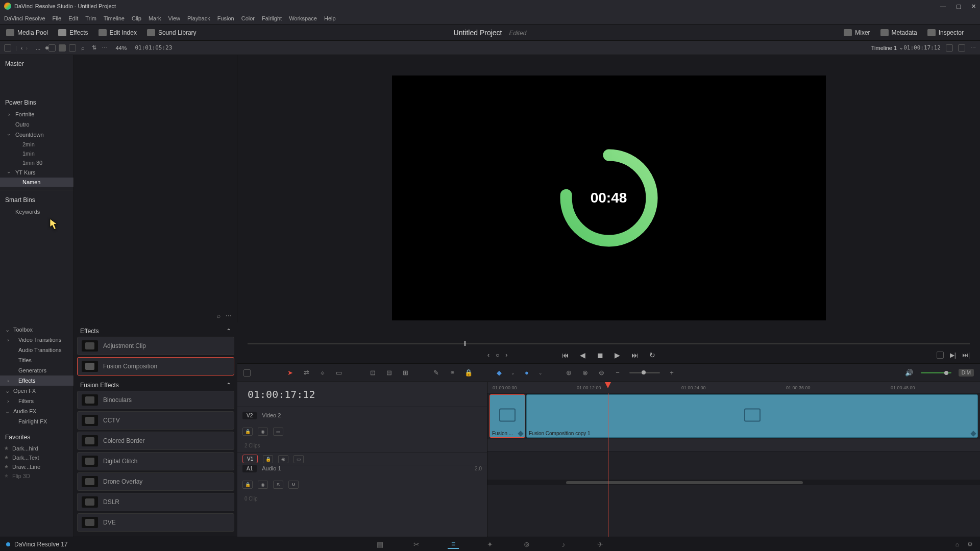  I want to click on audio-transitions-node: Audio Transitions, so click(37, 350).